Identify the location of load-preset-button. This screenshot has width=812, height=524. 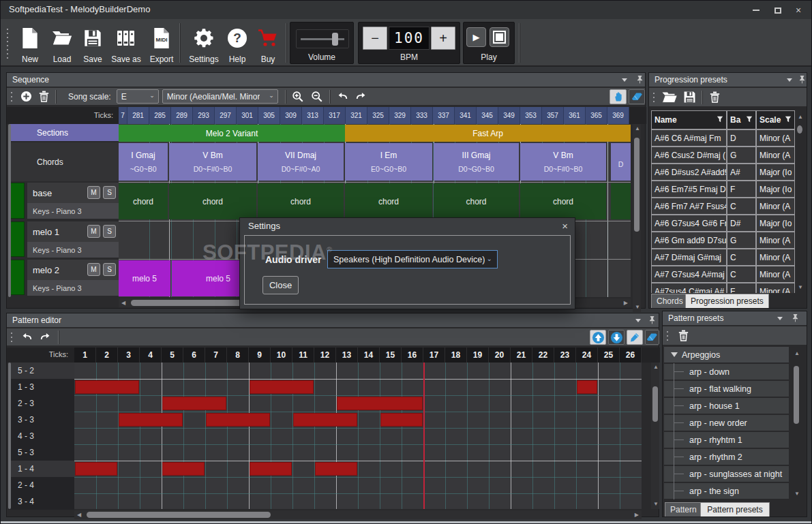
(670, 97).